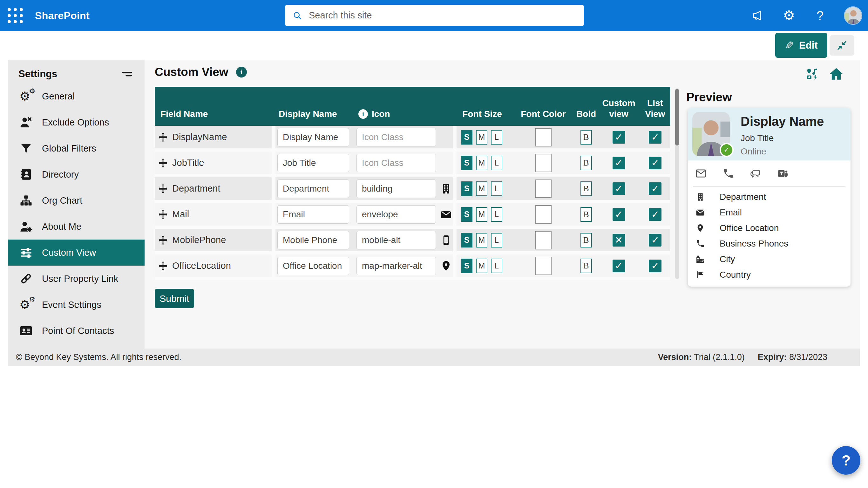  I want to click on preview-field-email: Email, so click(773, 212).